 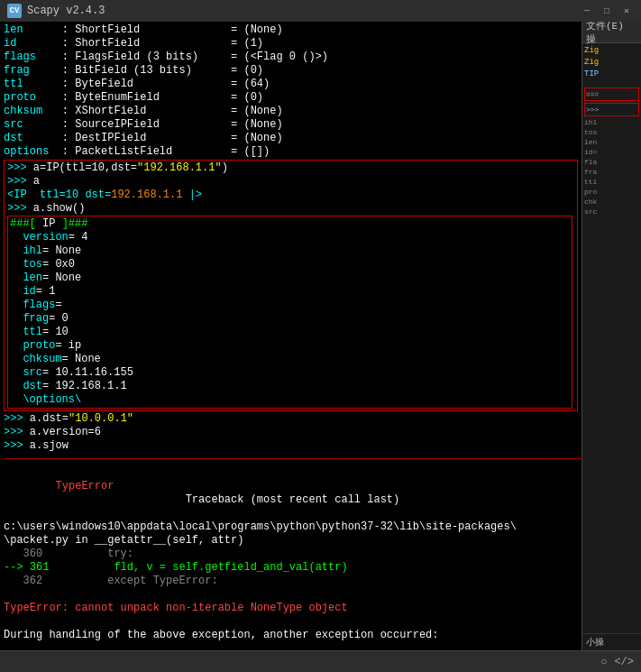 I want to click on command-4: >>> a.dst="10.0.0.1", so click(x=290, y=419).